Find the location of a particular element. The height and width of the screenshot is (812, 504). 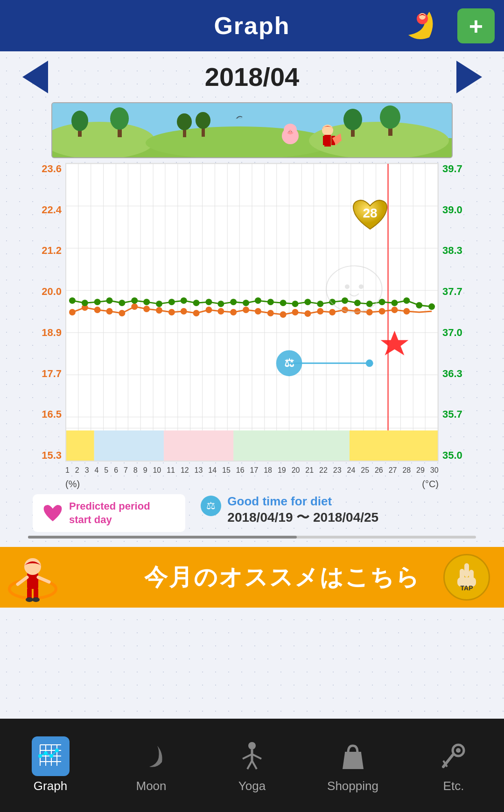

nav-tab-etc: Etc. is located at coordinates (454, 765).